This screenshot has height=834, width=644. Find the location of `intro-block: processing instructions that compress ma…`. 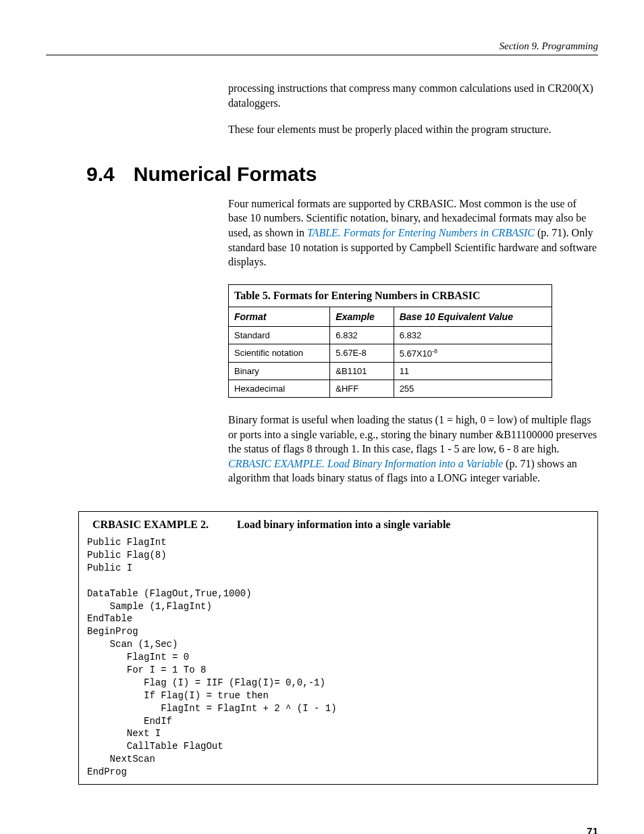

intro-block: processing instructions that compress ma… is located at coordinates (413, 109).